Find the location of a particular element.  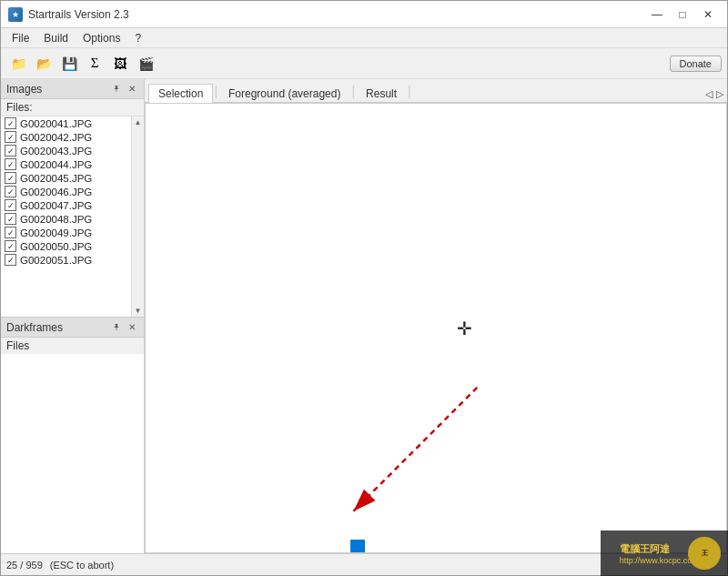

close-button: ✕ is located at coordinates (708, 15).